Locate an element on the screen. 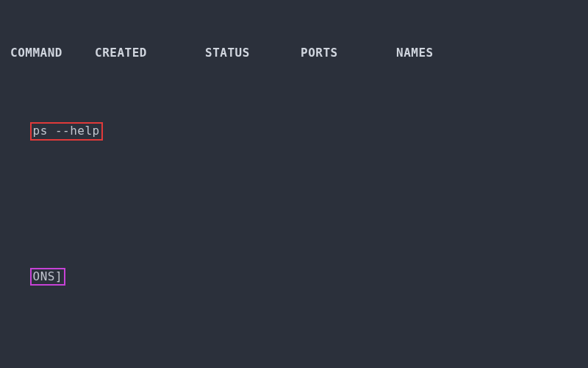  header-row-top: COMMAND CREATED STATUS PORTS NAMES is located at coordinates (294, 53).